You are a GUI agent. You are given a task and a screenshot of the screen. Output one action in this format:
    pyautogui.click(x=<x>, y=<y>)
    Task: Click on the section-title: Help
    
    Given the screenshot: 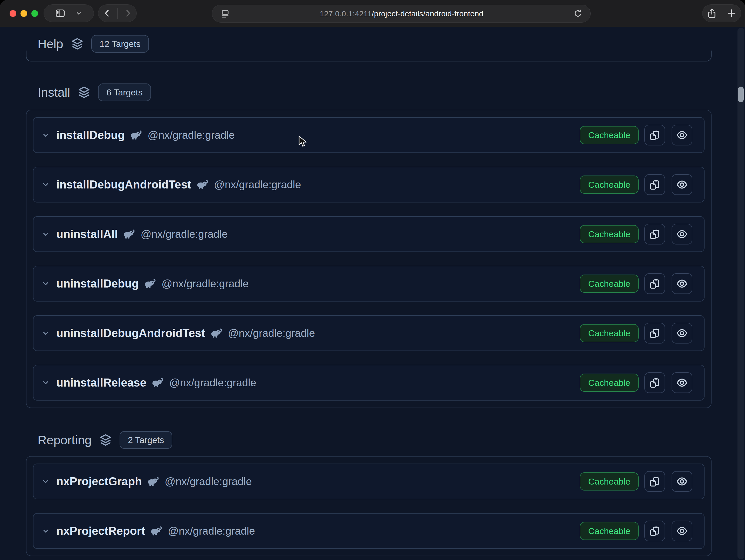 What is the action you would take?
    pyautogui.click(x=51, y=44)
    